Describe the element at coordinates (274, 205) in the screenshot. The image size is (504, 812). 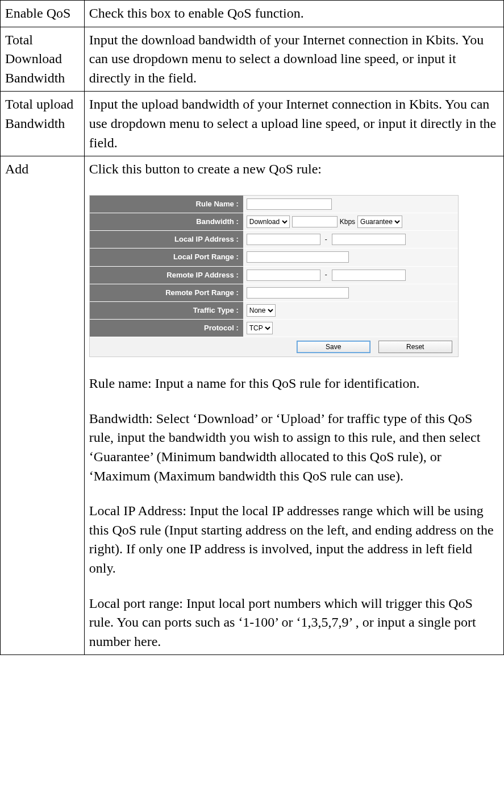
I see `form-row-rule-name: Rule Name :` at that location.